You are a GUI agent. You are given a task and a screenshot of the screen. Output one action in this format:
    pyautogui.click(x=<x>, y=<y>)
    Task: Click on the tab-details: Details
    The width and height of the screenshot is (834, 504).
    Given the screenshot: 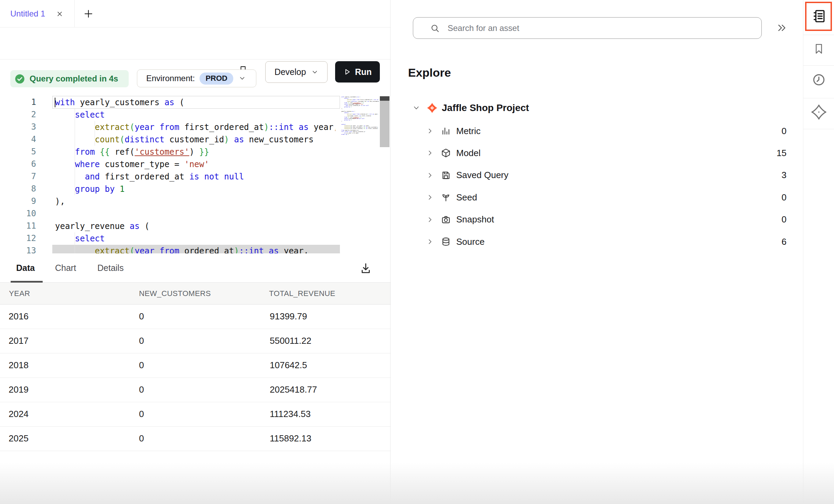 What is the action you would take?
    pyautogui.click(x=110, y=268)
    